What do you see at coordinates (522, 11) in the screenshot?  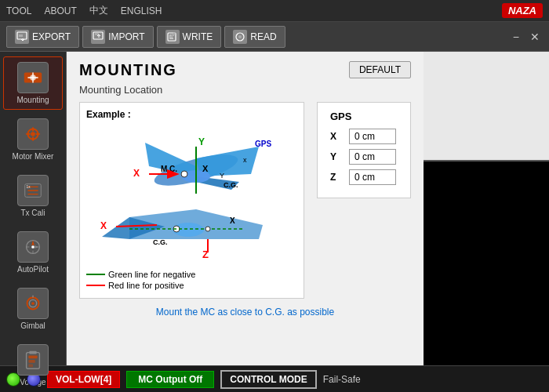 I see `naza-logo: NAZA` at bounding box center [522, 11].